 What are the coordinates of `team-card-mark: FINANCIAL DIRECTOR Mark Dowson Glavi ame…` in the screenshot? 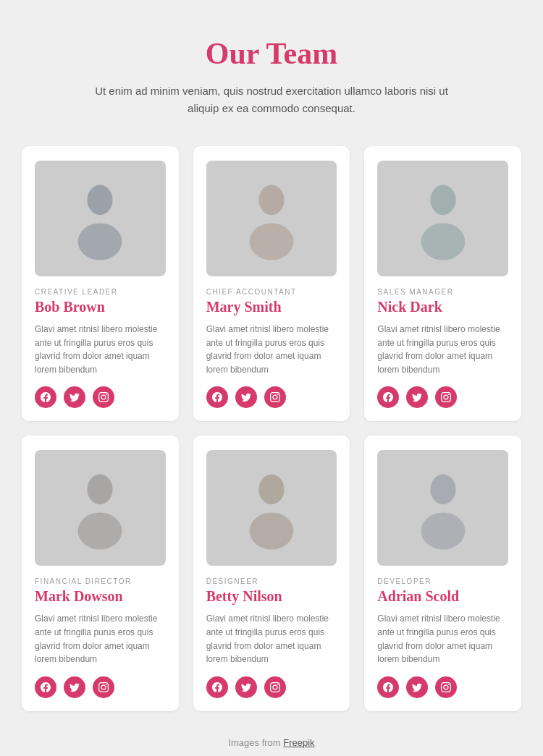 It's located at (100, 573).